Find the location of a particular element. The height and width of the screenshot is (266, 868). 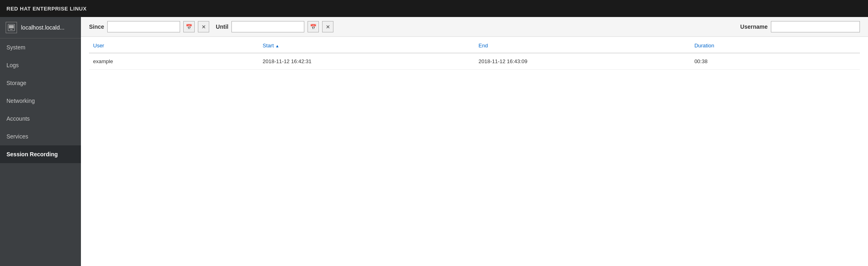

sidebar-item-logs: Logs is located at coordinates (40, 65).